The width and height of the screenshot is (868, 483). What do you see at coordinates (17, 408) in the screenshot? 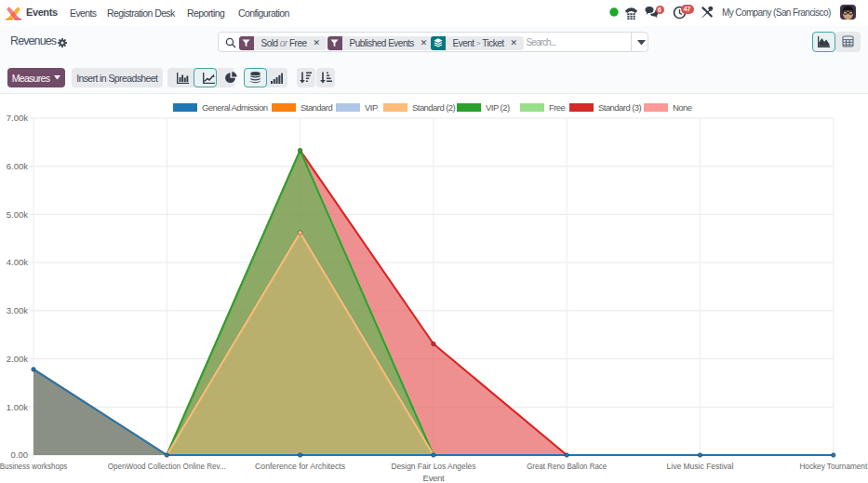
I see `svg-text: 1.00k` at bounding box center [17, 408].